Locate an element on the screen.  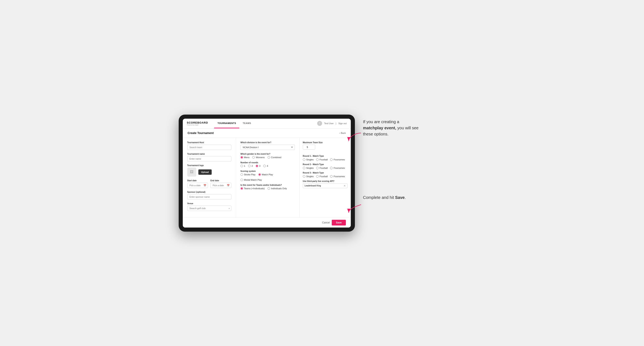
teams-teams-radio is located at coordinates (242, 188).